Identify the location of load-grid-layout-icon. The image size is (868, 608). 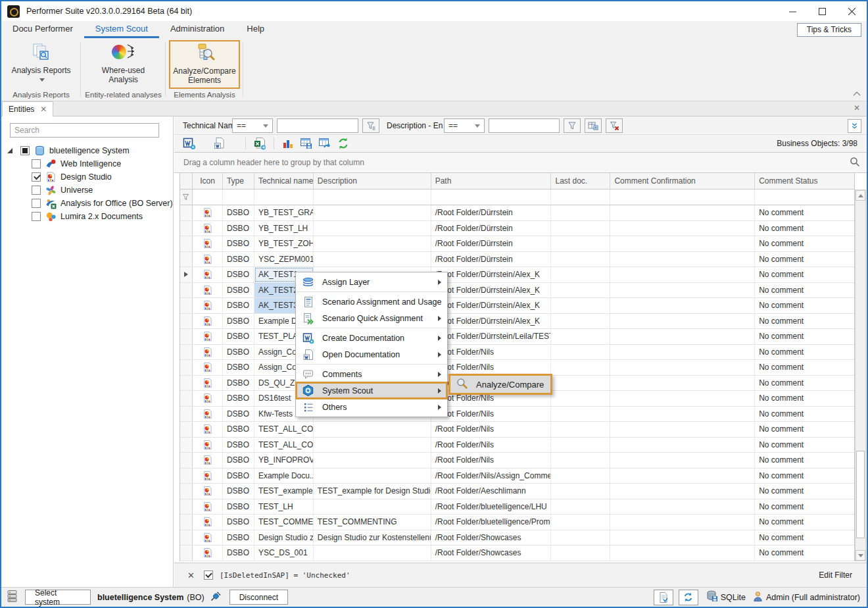
(325, 143).